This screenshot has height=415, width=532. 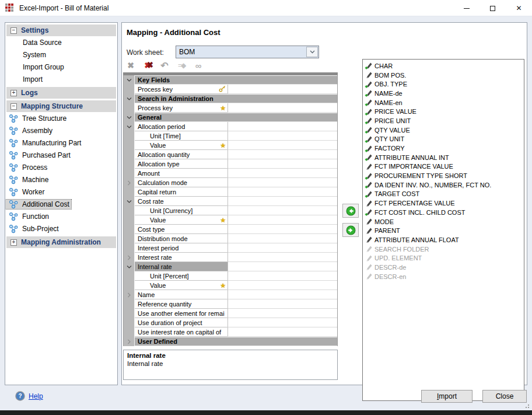 I want to click on undo-icon: ↶, so click(x=164, y=65).